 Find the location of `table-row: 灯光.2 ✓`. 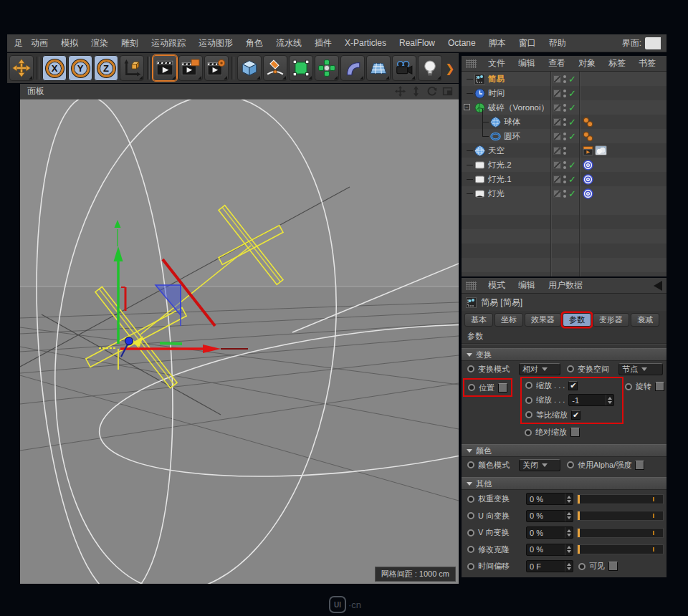

table-row: 灯光.2 ✓ is located at coordinates (564, 165).